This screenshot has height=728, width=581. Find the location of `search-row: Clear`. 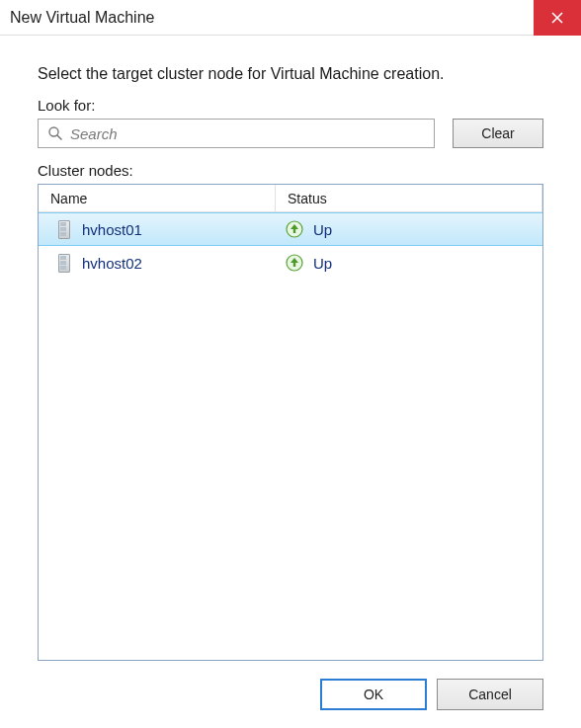

search-row: Clear is located at coordinates (290, 133).